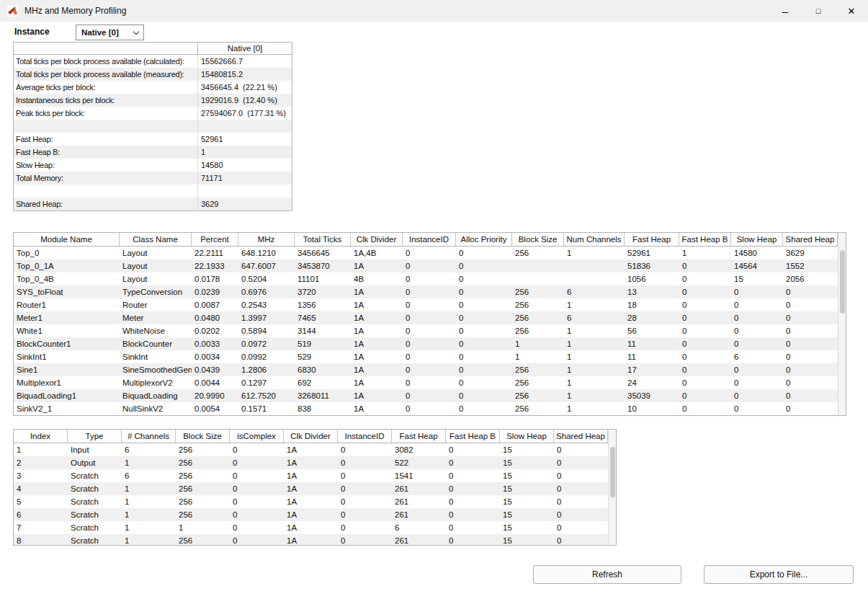 The image size is (868, 599). Describe the element at coordinates (429, 331) in the screenshot. I see `table-row: White1WhiteNoise0.02020.589431441A002561…` at that location.